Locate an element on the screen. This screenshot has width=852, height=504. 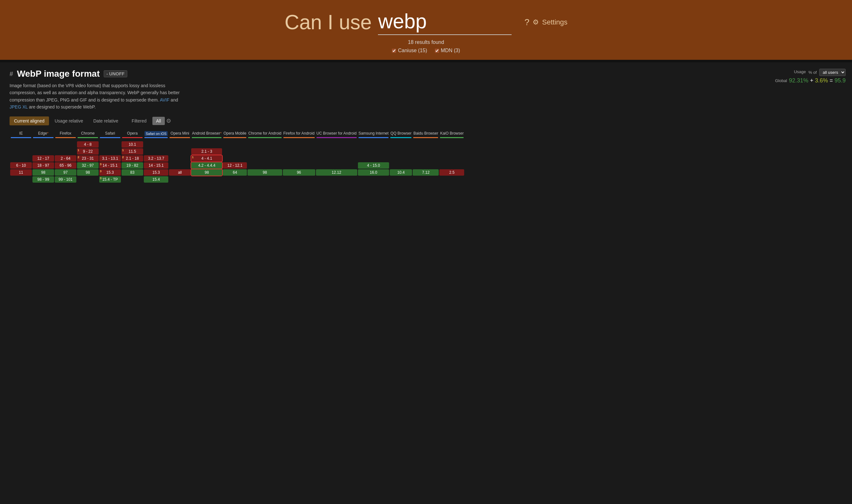
cell-chrome: 32 - 97 is located at coordinates (88, 166).